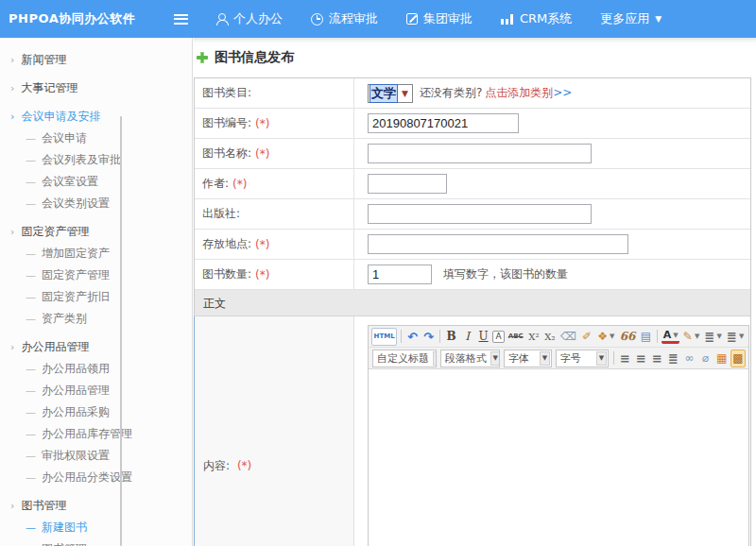 The image size is (756, 546). What do you see at coordinates (631, 19) in the screenshot?
I see `nav-more-apps: 更多应用▼` at bounding box center [631, 19].